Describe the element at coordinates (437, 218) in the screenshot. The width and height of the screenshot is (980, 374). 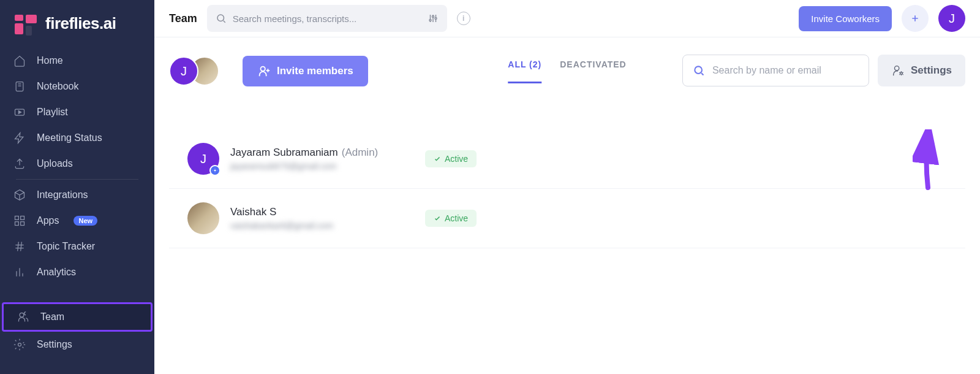
I see `check-icon` at that location.